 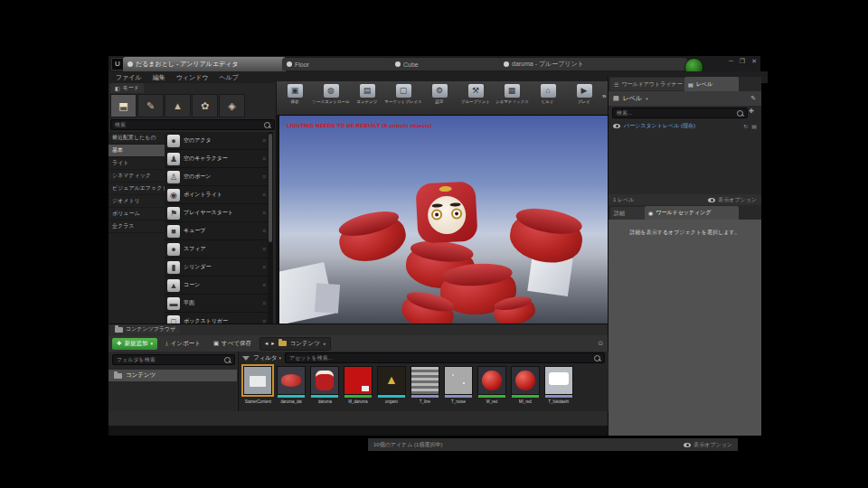 What do you see at coordinates (692, 213) in the screenshot?
I see `tab-world-settings: ◉ ワールドセッティング` at bounding box center [692, 213].